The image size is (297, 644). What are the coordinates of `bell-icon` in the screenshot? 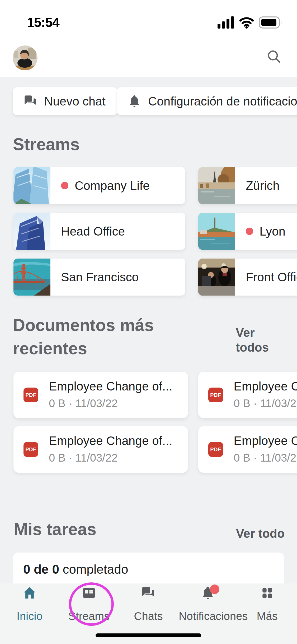 It's located at (134, 101).